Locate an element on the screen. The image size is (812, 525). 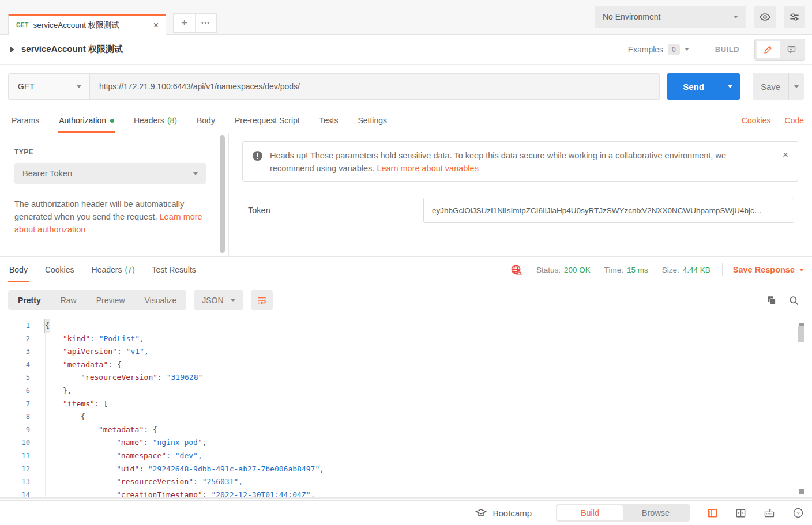
response-tab-cookies-label: Cookies is located at coordinates (60, 270).